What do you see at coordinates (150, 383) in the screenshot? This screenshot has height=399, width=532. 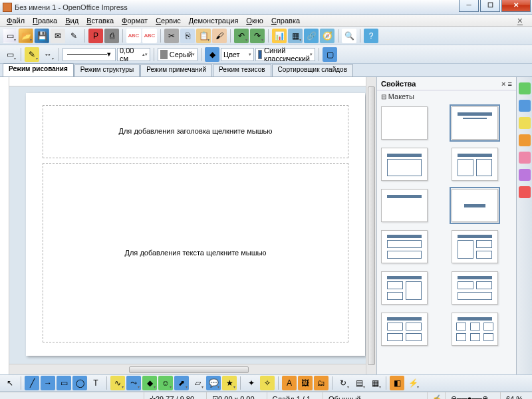 I see `basic-shapes-tool: ◆` at bounding box center [150, 383].